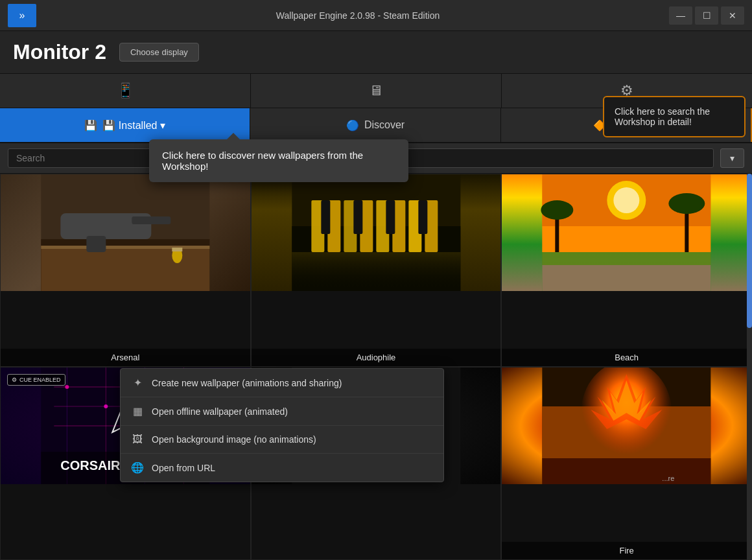 The image size is (752, 560). I want to click on tab-icon-mobile: 📱, so click(126, 91).